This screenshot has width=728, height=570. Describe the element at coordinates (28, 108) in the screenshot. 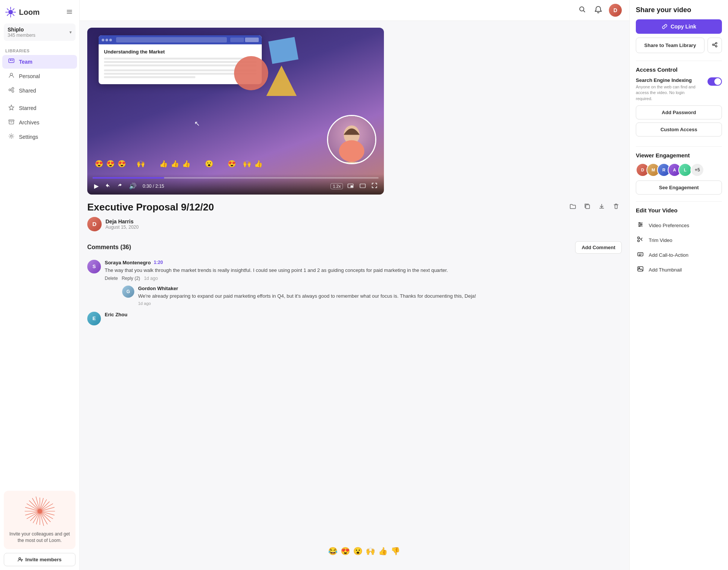

I see `sidebar-item-starred-label: Starred` at that location.